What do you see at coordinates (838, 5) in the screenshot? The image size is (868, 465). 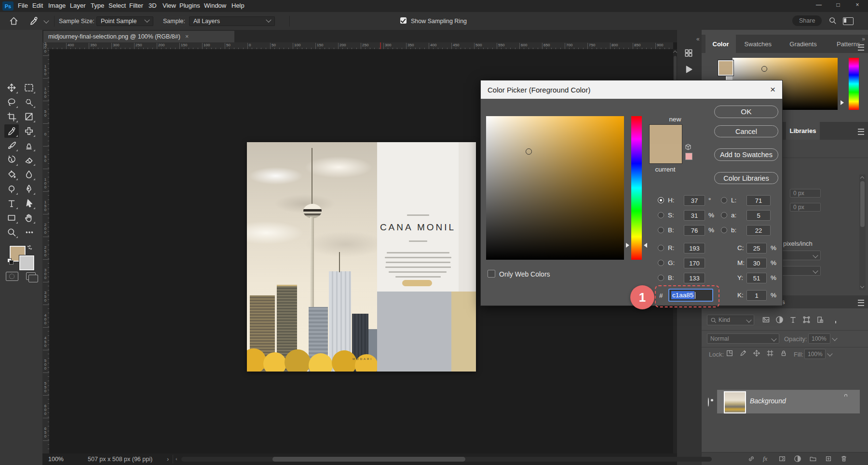 I see `restore-icon: □` at bounding box center [838, 5].